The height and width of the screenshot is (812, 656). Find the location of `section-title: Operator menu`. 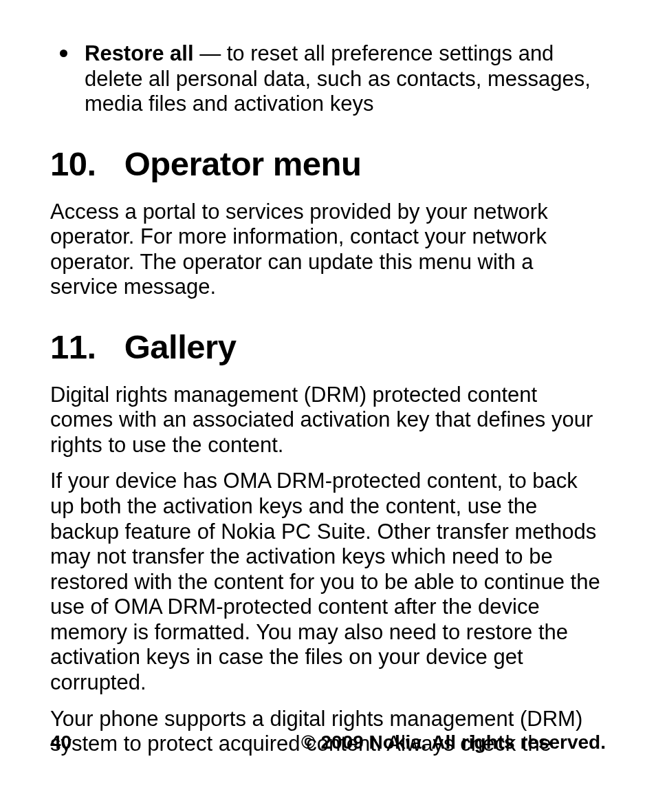

section-title: Operator menu is located at coordinates (243, 164).